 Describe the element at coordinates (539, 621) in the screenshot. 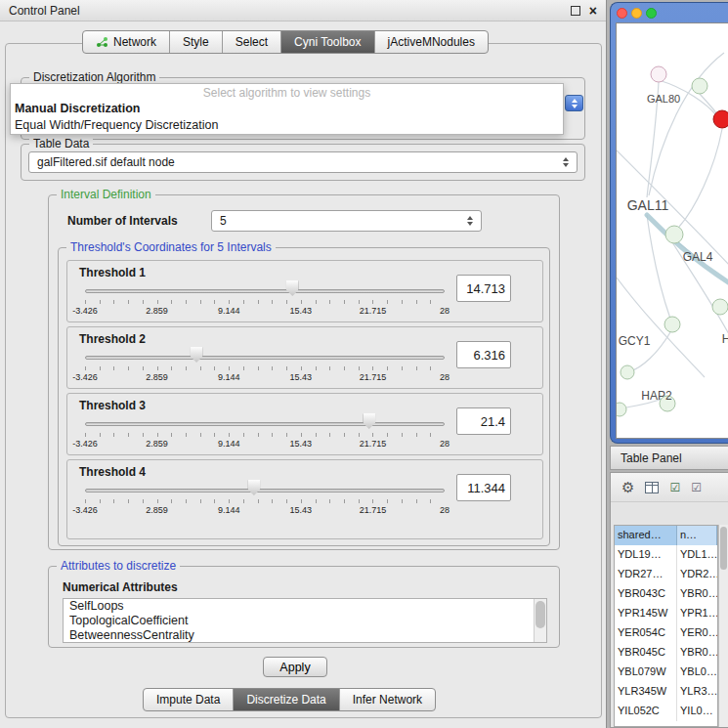

I see `list-scrollbar` at that location.